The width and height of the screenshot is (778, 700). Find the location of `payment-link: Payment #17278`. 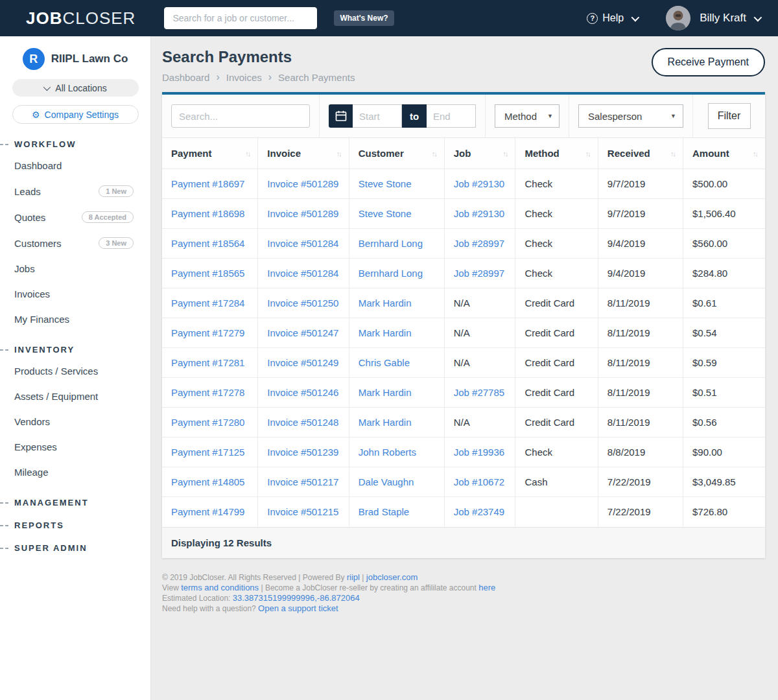

payment-link: Payment #17278 is located at coordinates (207, 393).